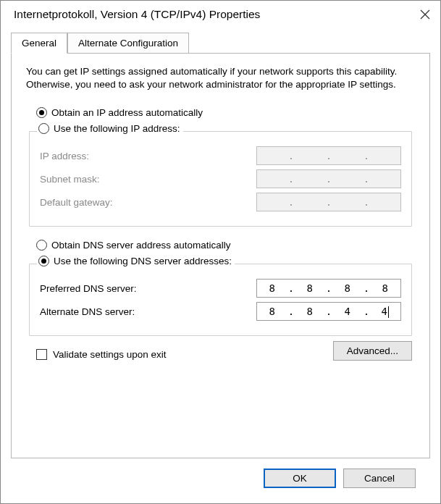 This screenshot has height=504, width=441. I want to click on window-title: Internetprotokoll, Version 4 (TCP/IPv4) …, so click(137, 14).